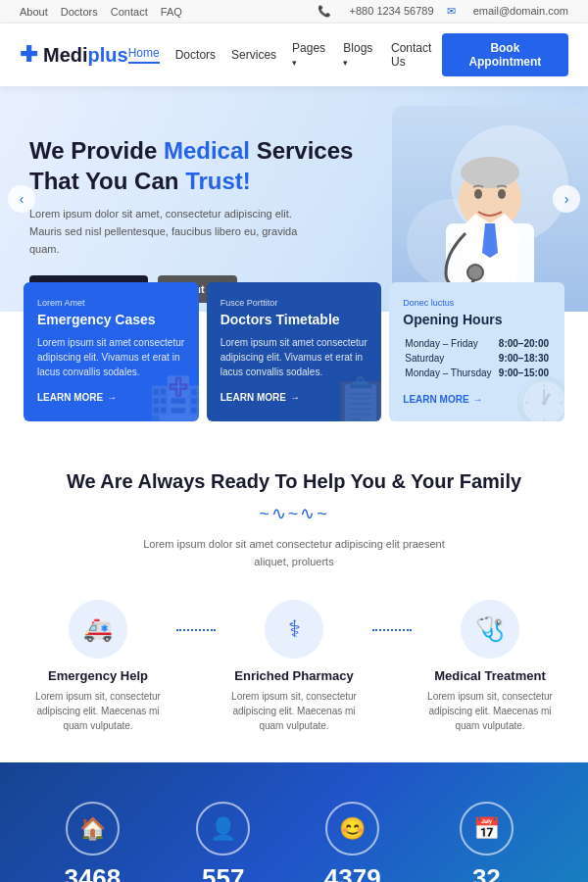 Image resolution: width=588 pixels, height=882 pixels. What do you see at coordinates (506, 55) in the screenshot?
I see `book-appointment-button: Book Appointment` at bounding box center [506, 55].